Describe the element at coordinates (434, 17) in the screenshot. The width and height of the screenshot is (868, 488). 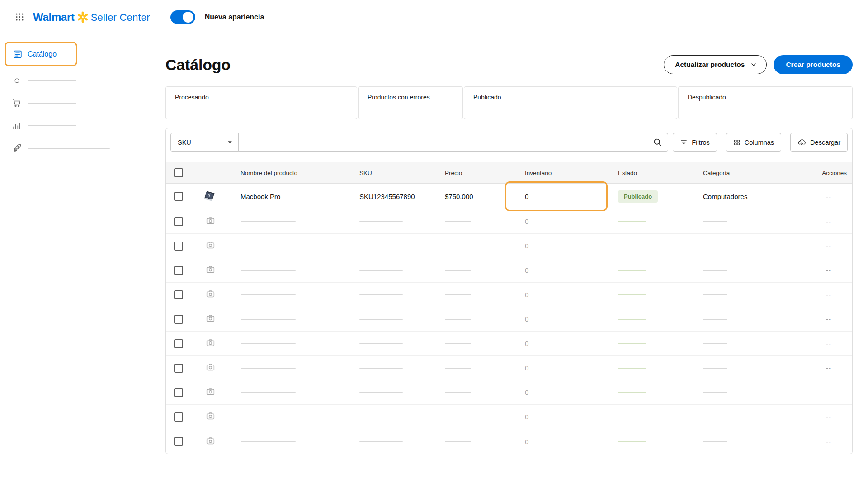
I see `topbar: Walmart Seller Center Nueva apariencia` at that location.